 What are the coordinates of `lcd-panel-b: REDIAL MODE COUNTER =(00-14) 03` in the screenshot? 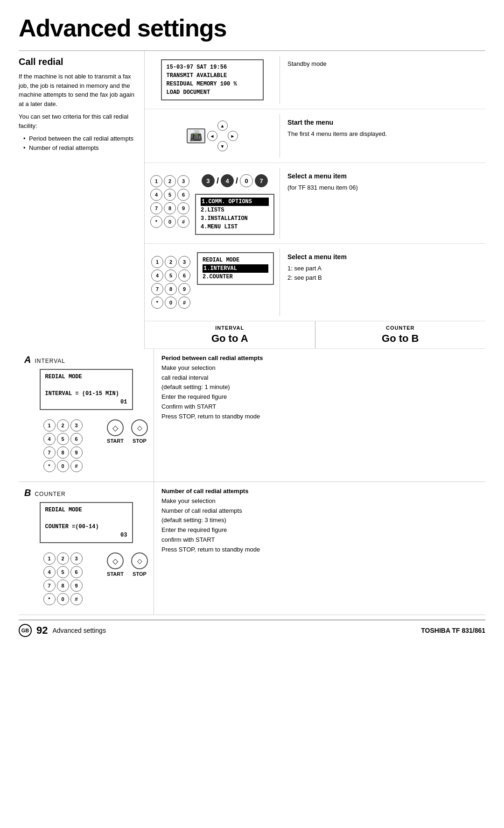 It's located at (86, 523).